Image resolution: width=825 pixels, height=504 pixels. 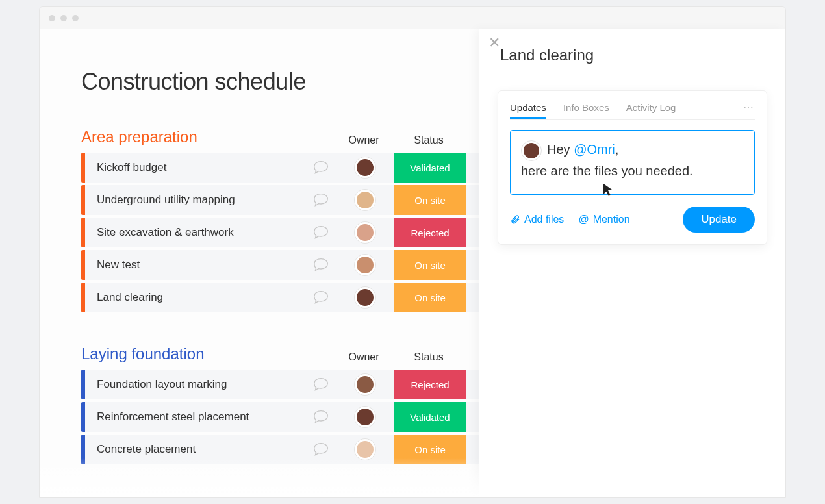 I want to click on compose-prefix: Hey, so click(x=560, y=149).